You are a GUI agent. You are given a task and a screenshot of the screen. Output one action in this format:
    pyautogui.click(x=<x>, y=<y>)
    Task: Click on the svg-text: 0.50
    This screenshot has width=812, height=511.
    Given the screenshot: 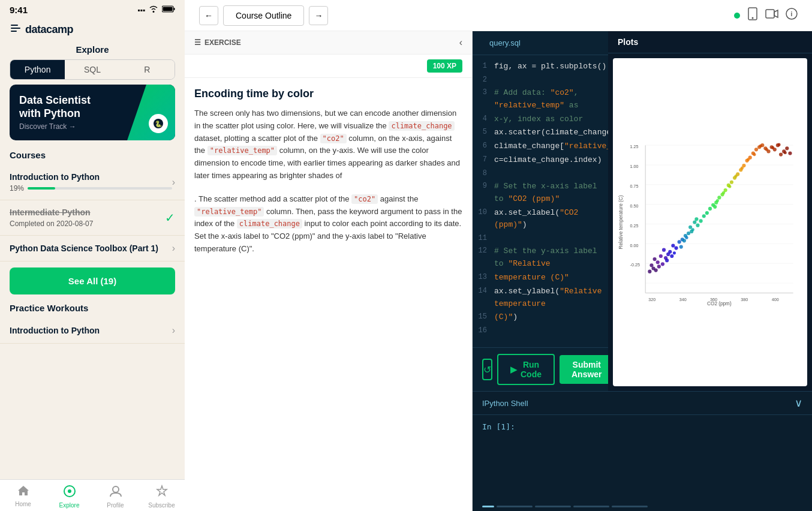 What is the action you would take?
    pyautogui.click(x=634, y=206)
    